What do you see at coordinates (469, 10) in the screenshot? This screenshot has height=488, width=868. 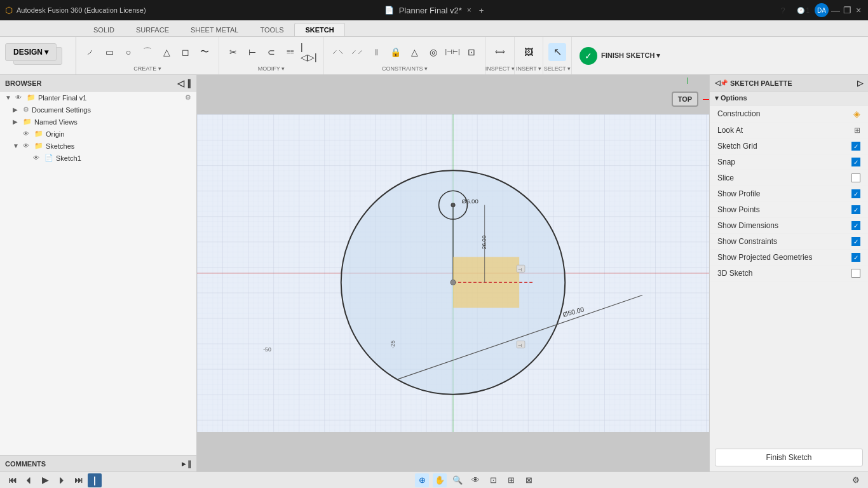 I see `close-file-btn: ×` at bounding box center [469, 10].